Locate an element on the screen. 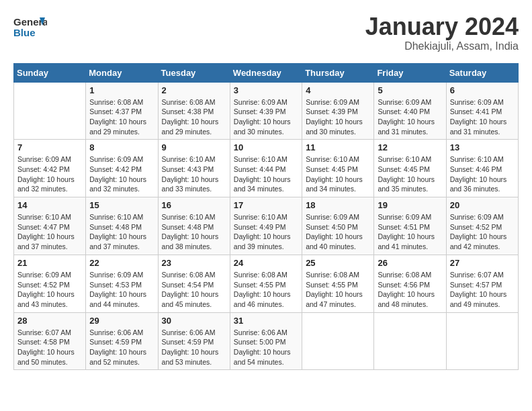  cell-date-number: 25 is located at coordinates (338, 263).